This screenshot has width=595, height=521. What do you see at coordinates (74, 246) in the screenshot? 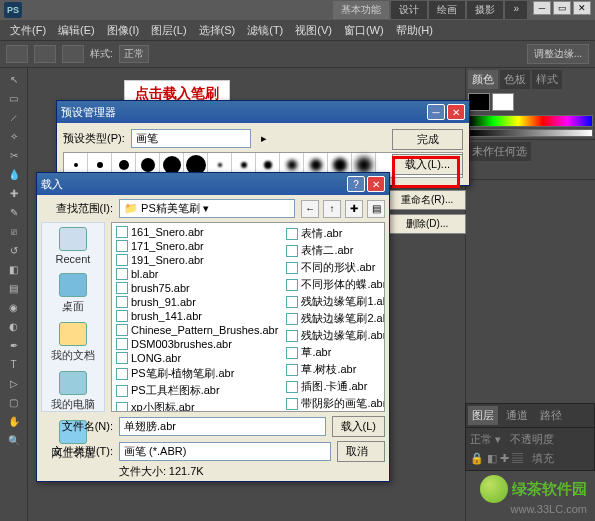
I see `place-recent: Recent` at bounding box center [74, 246].